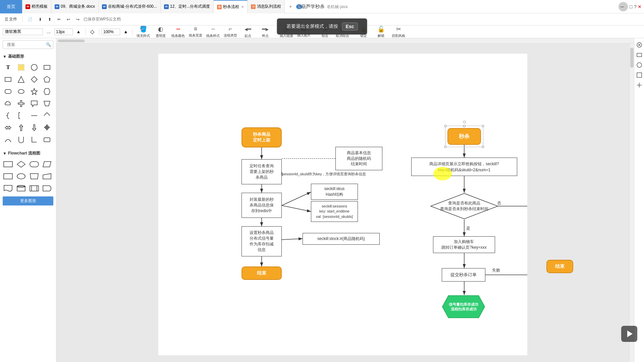 Image resolution: width=644 pixels, height=362 pixels. Describe the element at coordinates (262, 241) in the screenshot. I see `node-set-signal: 设置秒杀商品分布式信号量作为库存扣减信息` at that location.